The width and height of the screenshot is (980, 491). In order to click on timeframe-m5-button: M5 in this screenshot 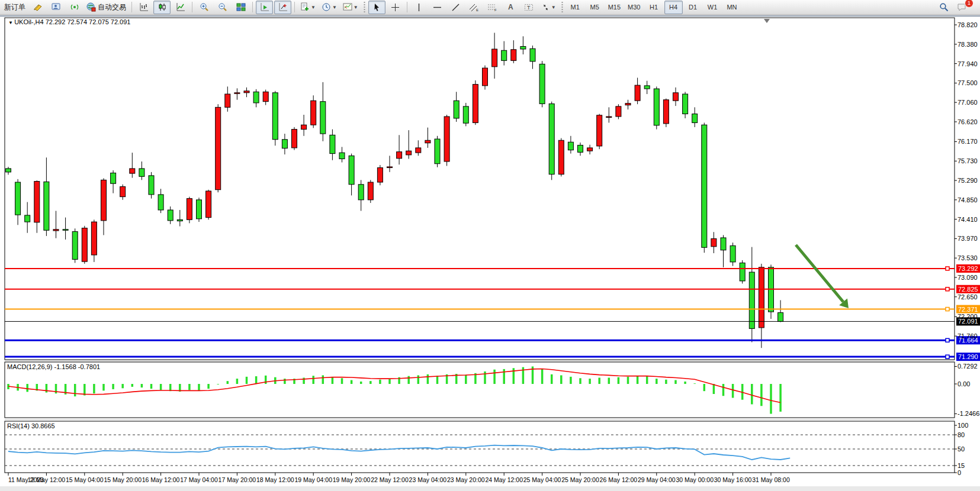, I will do `click(595, 7)`.